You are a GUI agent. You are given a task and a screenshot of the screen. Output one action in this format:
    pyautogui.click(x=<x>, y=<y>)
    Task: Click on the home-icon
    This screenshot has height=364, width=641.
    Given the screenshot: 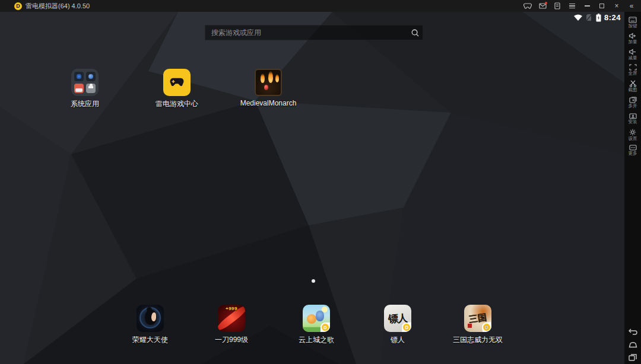 What is the action you would take?
    pyautogui.click(x=633, y=344)
    